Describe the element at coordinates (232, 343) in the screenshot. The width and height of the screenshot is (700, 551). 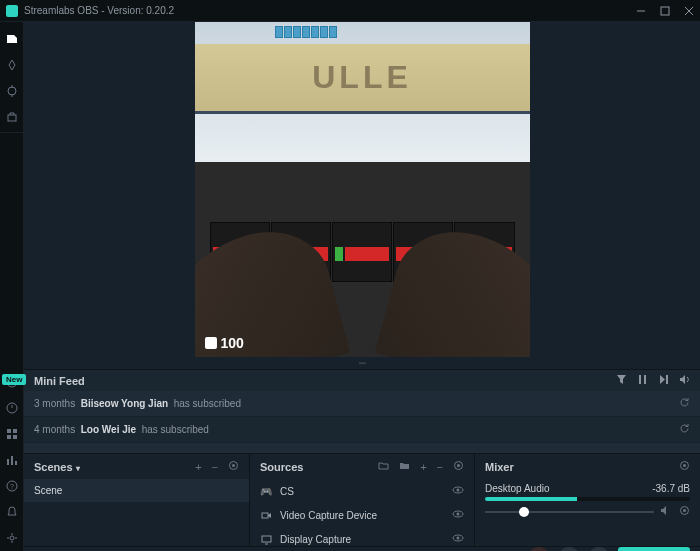
I see `health-value: 100` at that location.